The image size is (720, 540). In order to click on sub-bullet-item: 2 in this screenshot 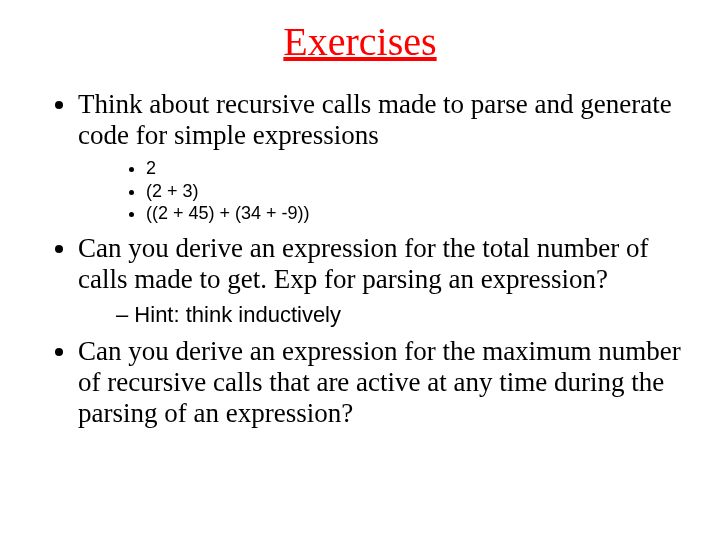, I will do `click(418, 168)`.